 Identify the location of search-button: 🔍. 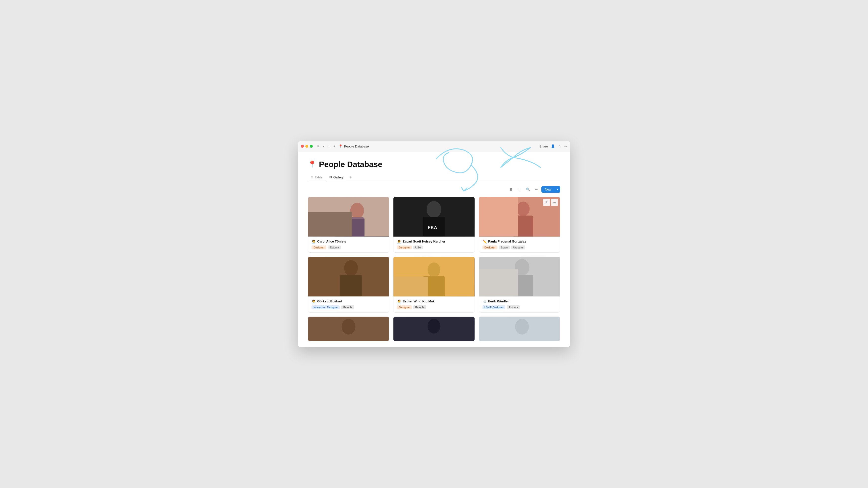
(528, 189).